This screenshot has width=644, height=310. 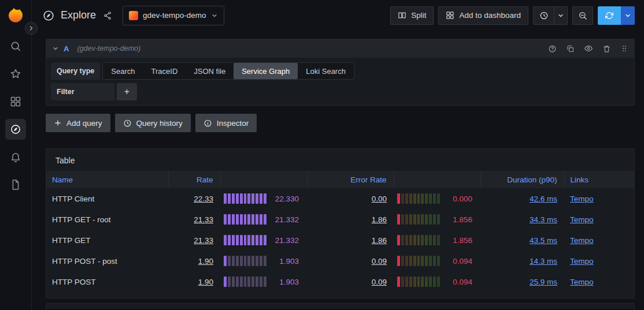 I want to click on table-header-row: NameRateError RateDuration (p90)Links, so click(x=340, y=180).